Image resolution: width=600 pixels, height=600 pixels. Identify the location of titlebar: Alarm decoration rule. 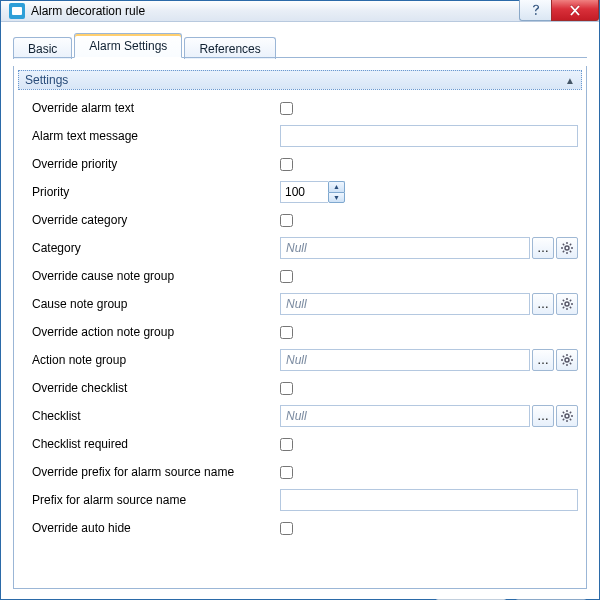
(300, 12).